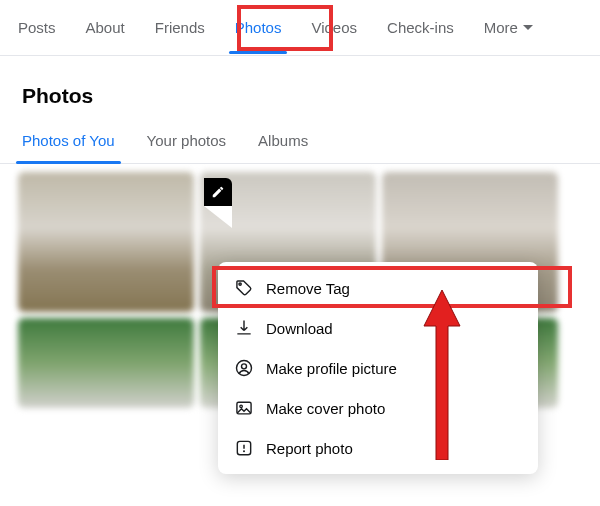 This screenshot has height=506, width=600. I want to click on profile-icon, so click(244, 368).